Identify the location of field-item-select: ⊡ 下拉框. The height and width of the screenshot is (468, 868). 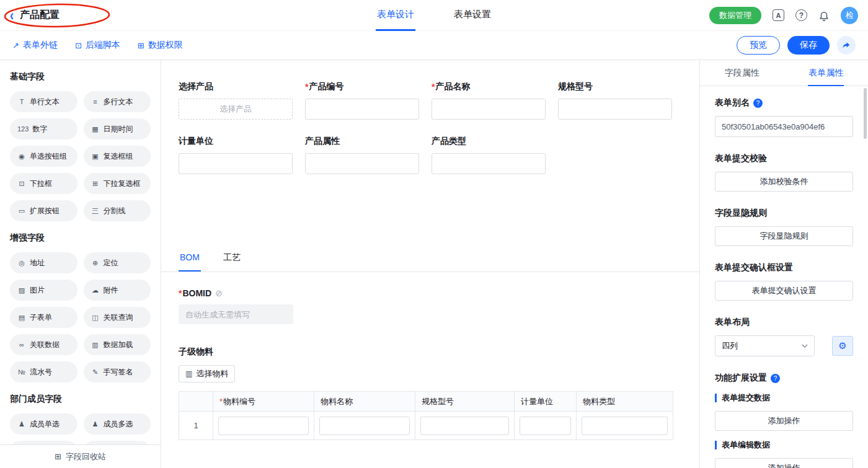
(43, 183).